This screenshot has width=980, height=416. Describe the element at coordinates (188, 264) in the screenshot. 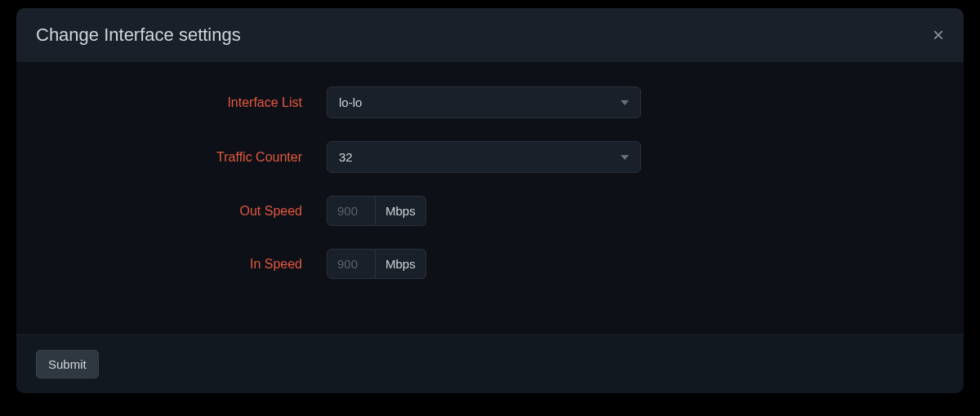

I see `in-speed-label: In Speed` at that location.